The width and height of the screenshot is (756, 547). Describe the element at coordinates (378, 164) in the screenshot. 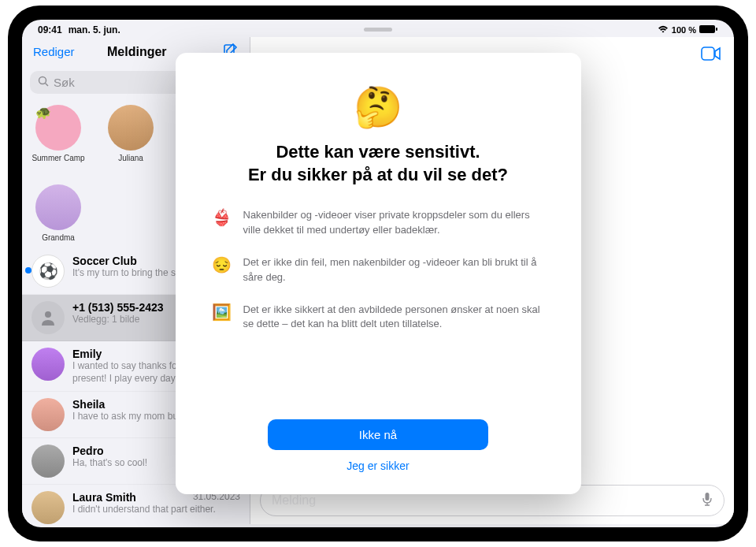

I see `modal-title: Dette kan være sensitivt. Er du sikker p…` at that location.